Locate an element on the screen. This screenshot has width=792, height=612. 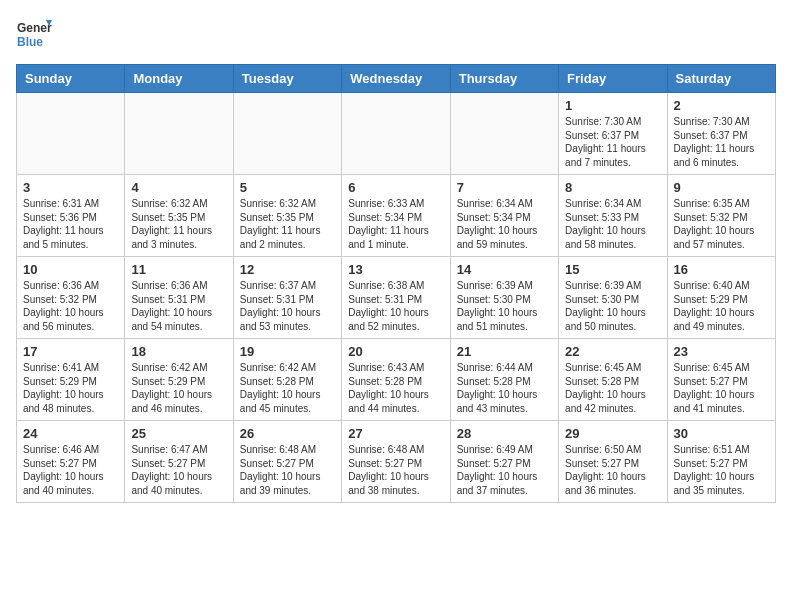
day-number: 21 is located at coordinates (504, 352).